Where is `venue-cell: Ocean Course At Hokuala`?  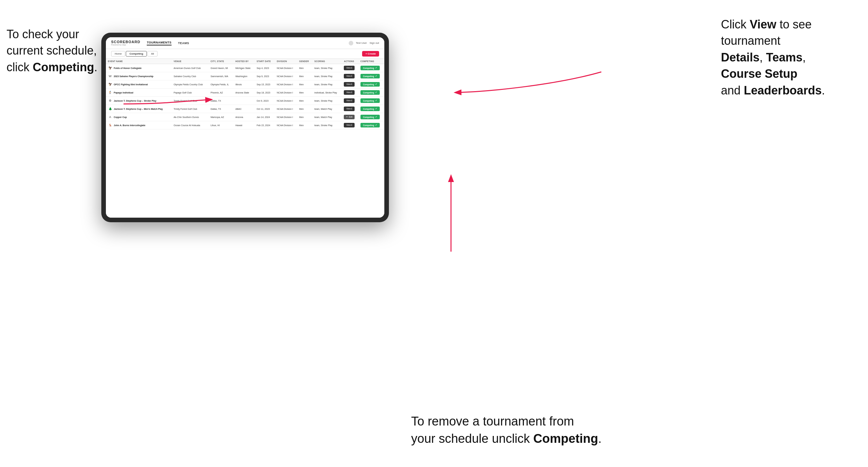 venue-cell: Ocean Course At Hokuala is located at coordinates (190, 125).